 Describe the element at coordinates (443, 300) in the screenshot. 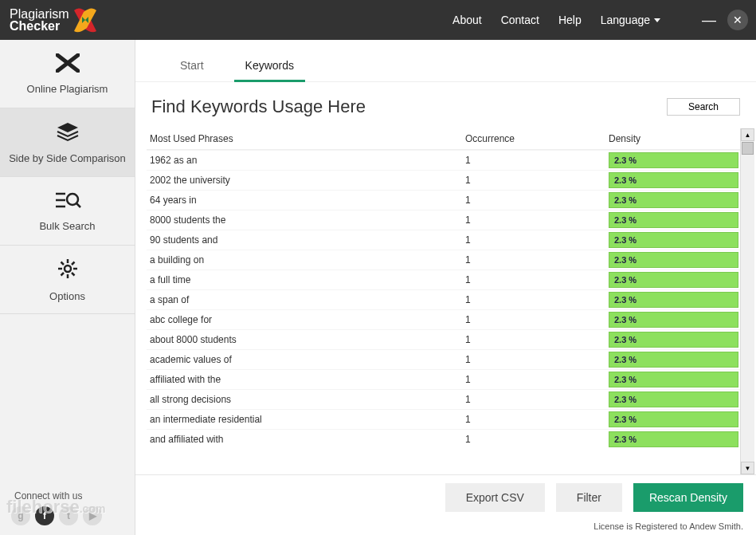

I see `table-row: a span of12.3 %` at that location.